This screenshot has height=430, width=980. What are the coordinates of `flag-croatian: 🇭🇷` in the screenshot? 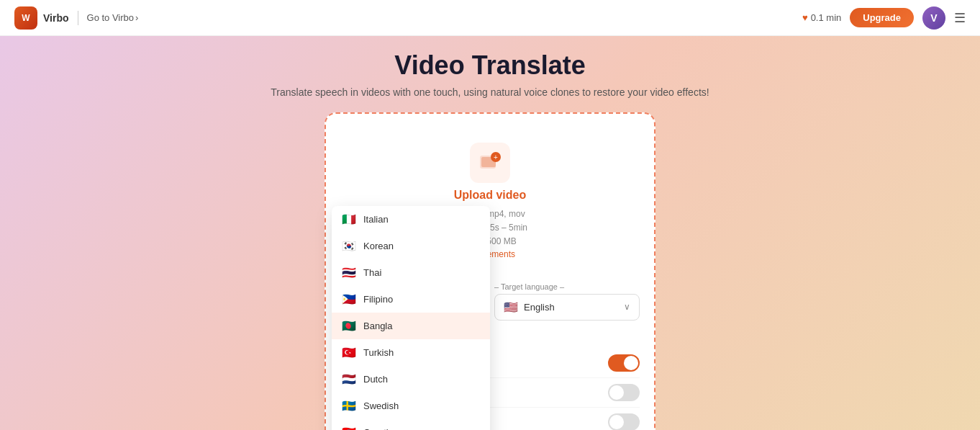 It's located at (349, 428).